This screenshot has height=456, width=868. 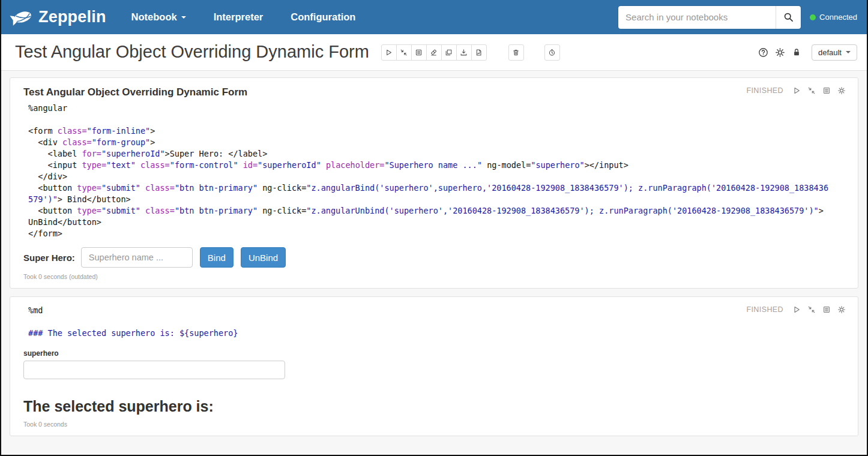 What do you see at coordinates (479, 53) in the screenshot?
I see `page-export-icon` at bounding box center [479, 53].